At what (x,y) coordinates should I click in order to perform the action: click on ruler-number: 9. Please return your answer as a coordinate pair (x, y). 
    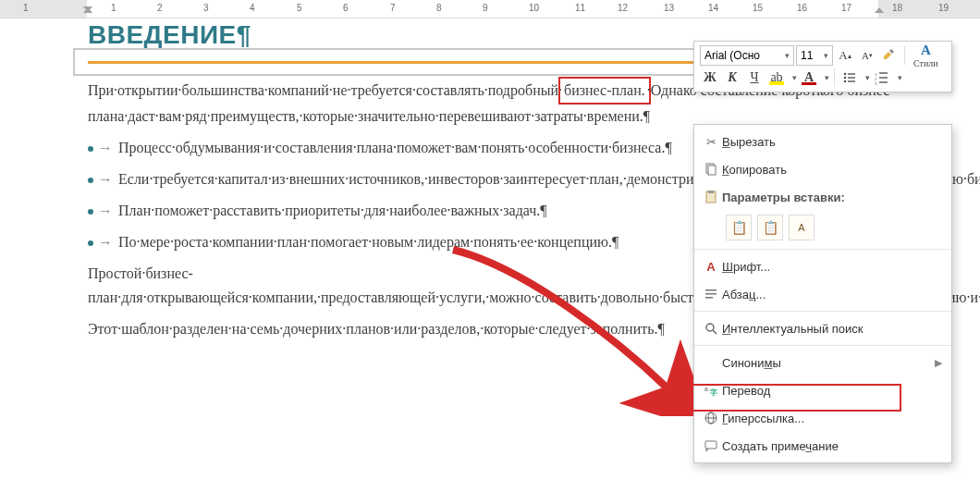
    Looking at the image, I should click on (485, 7).